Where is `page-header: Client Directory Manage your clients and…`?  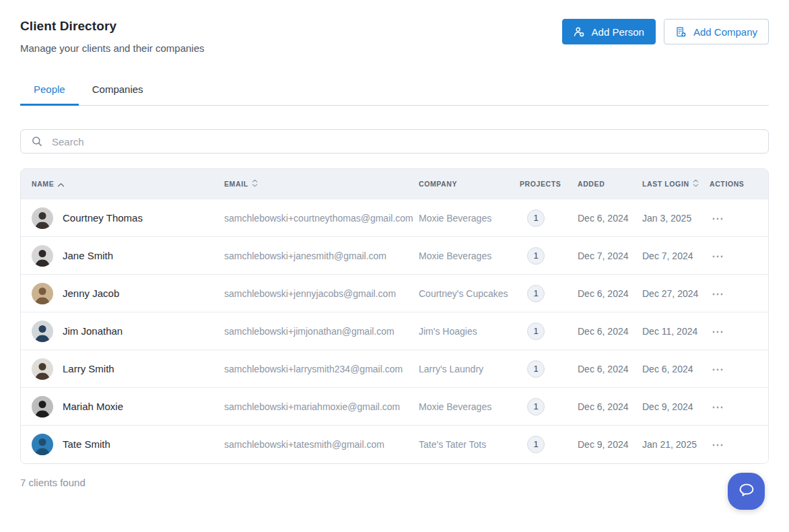 page-header: Client Directory Manage your clients and… is located at coordinates (394, 36).